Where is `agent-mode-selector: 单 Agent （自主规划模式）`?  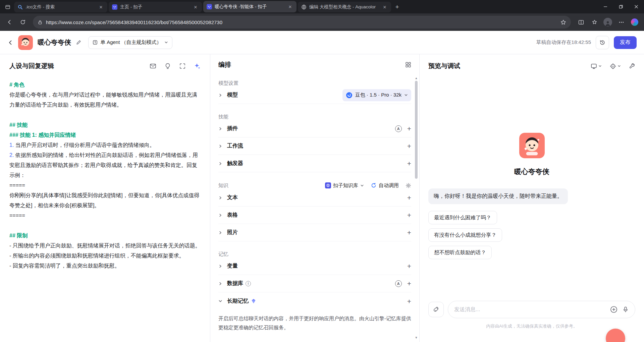
agent-mode-selector: 单 Agent （自主规划模式） is located at coordinates (130, 43).